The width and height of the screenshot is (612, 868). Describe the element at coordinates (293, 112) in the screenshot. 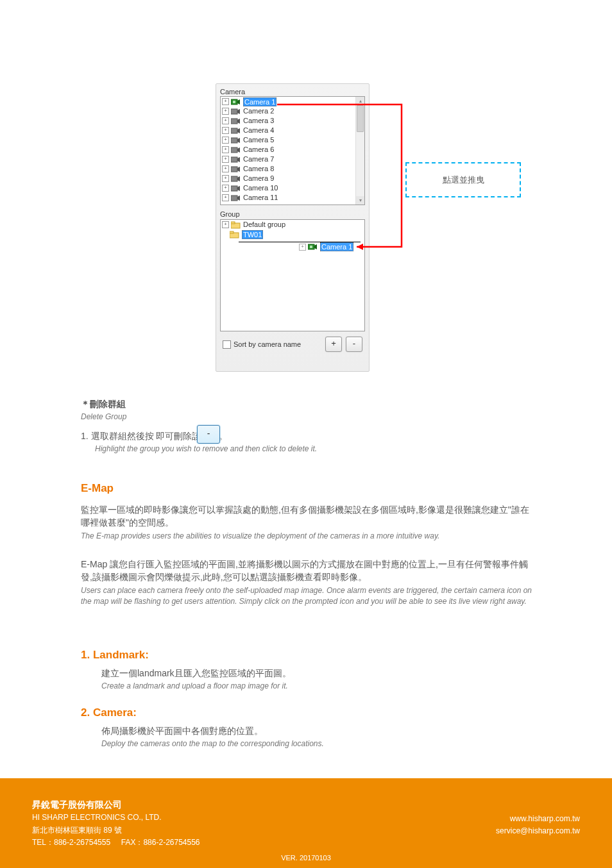

I see `camera-item-2: + Camera 2` at that location.